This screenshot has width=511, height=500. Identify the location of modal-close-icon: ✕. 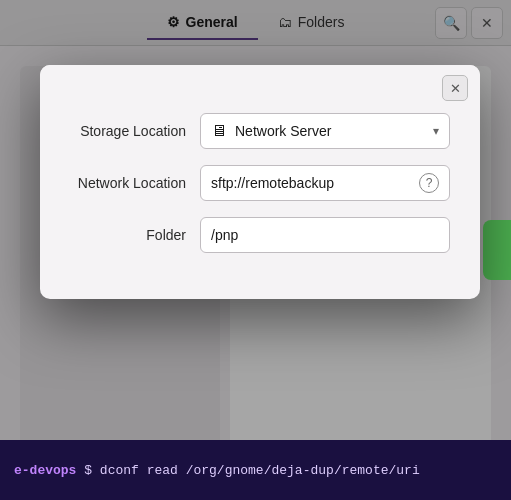
(456, 88).